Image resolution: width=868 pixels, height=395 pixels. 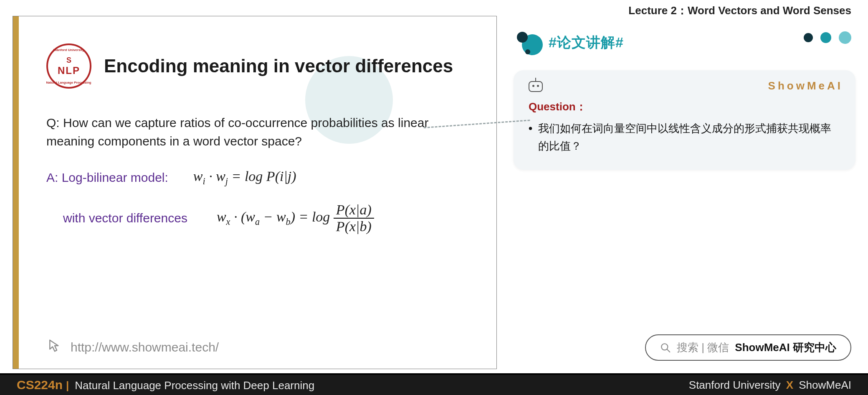 What do you see at coordinates (296, 218) in the screenshot?
I see `formula-vector-diff: wx · (wa − wb) = log P(x|a)P(x|b)` at bounding box center [296, 218].